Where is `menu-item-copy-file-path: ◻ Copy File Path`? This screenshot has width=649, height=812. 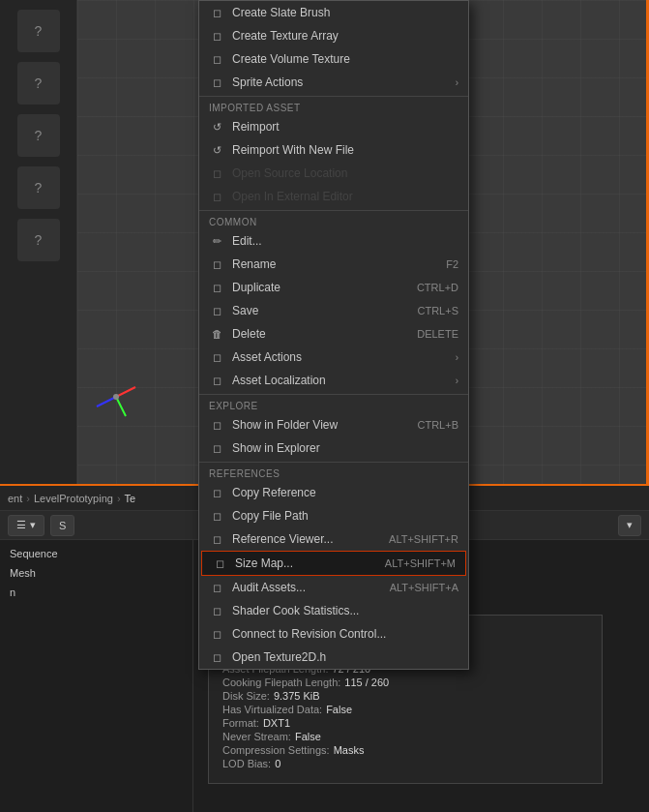 menu-item-copy-file-path: ◻ Copy File Path is located at coordinates (334, 516).